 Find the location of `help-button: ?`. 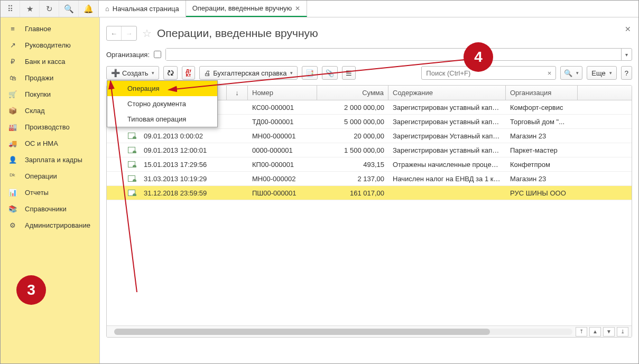

help-button: ? is located at coordinates (627, 73).